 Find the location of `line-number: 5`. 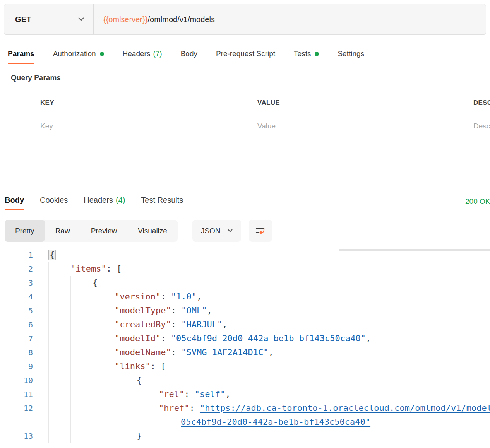

line-number: 5 is located at coordinates (16, 311).